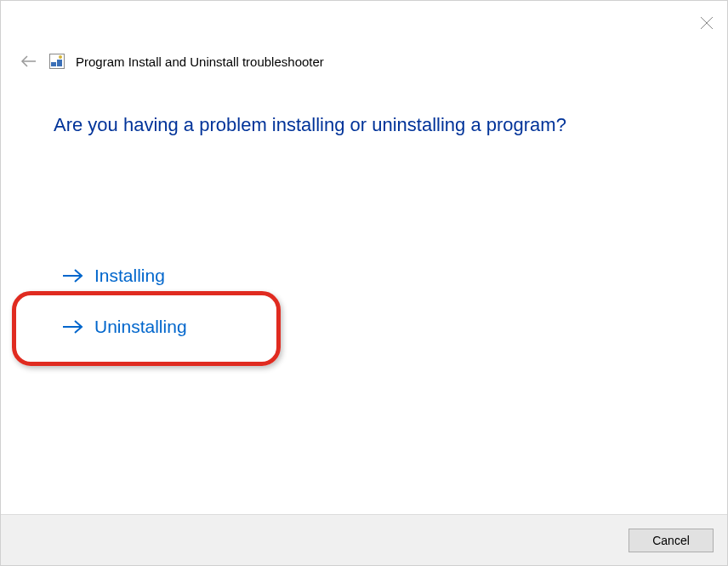  I want to click on footer: Cancel, so click(364, 540).